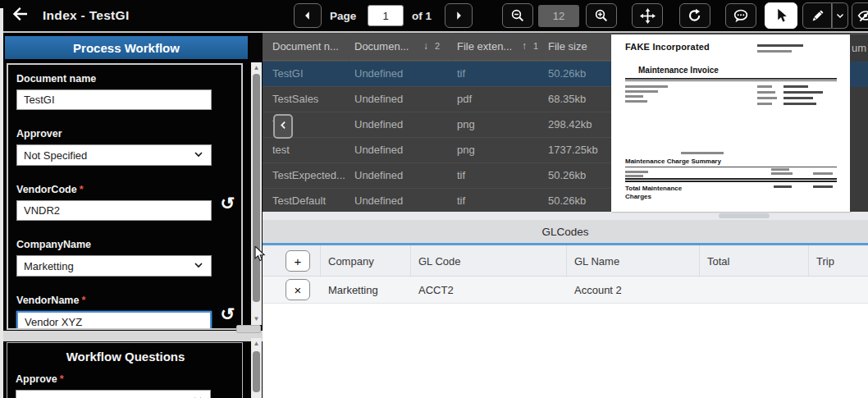 The image size is (868, 398). What do you see at coordinates (114, 210) in the screenshot?
I see `vendor-code-input` at bounding box center [114, 210].